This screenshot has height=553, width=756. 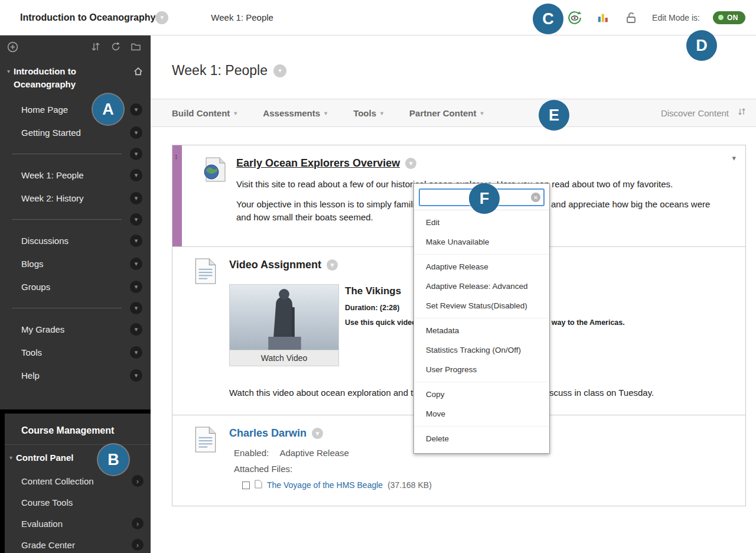 What do you see at coordinates (482, 414) in the screenshot?
I see `menu-item-move: Move` at bounding box center [482, 414].